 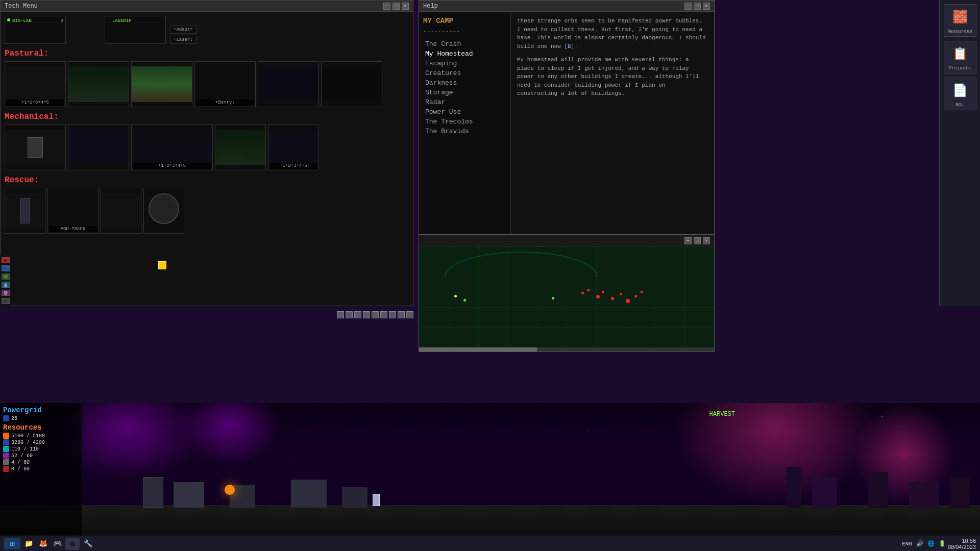 What do you see at coordinates (464, 121) in the screenshot?
I see `help-nav-trecolos: The Trecolos` at bounding box center [464, 121].